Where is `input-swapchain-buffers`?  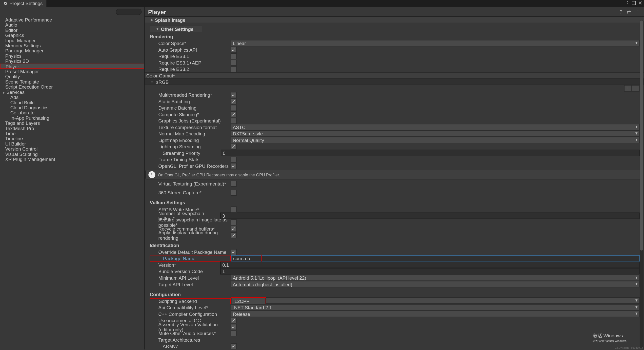 input-swapchain-buffers is located at coordinates (430, 216).